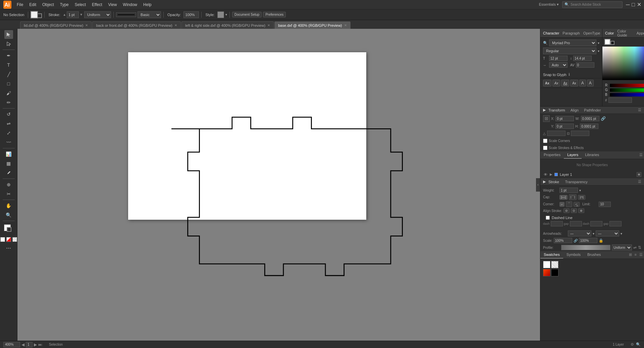 The width and height of the screenshot is (644, 348). Describe the element at coordinates (269, 25) in the screenshot. I see `close-tab-sides: ✕` at that location.